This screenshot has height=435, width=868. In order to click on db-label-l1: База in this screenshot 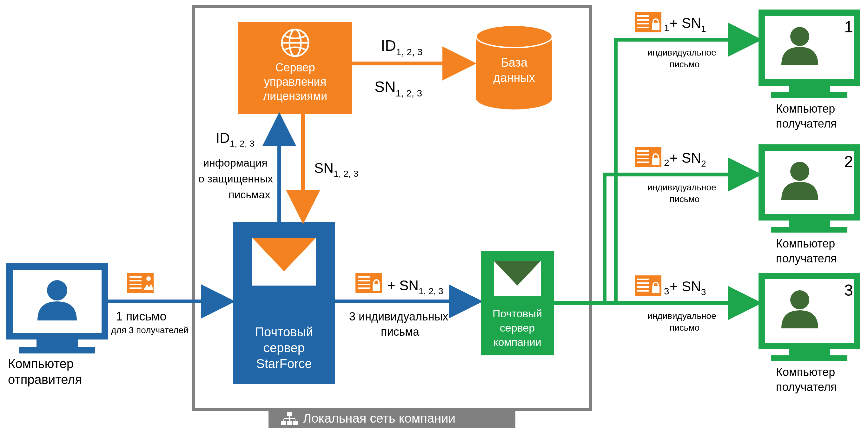, I will do `click(514, 63)`.